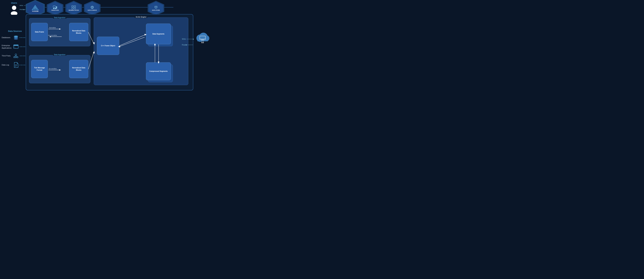 The image size is (644, 279). I want to click on third-party-label: Third Party, so click(7, 56).